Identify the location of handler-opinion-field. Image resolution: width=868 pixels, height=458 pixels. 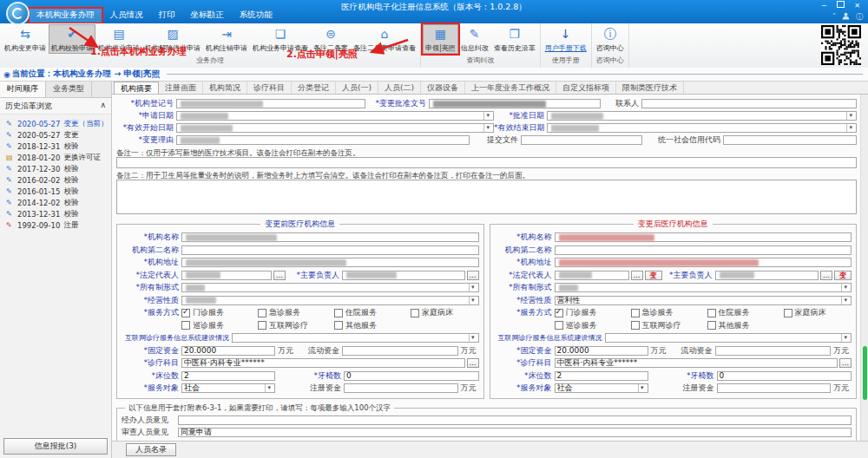
(515, 420).